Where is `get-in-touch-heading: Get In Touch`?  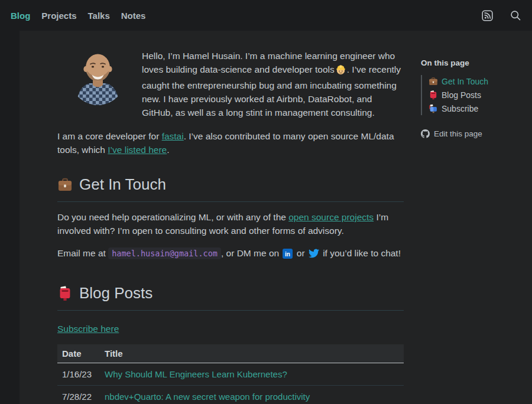 get-in-touch-heading: Get In Touch is located at coordinates (231, 189).